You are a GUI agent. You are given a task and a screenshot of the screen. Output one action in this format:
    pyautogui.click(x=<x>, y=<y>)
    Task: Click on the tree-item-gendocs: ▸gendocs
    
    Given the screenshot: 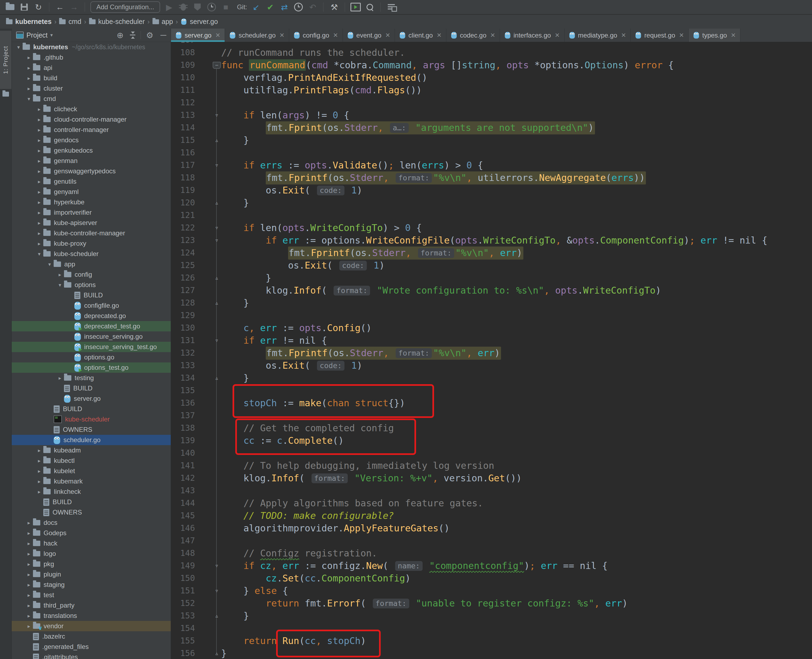 What is the action you would take?
    pyautogui.click(x=91, y=140)
    